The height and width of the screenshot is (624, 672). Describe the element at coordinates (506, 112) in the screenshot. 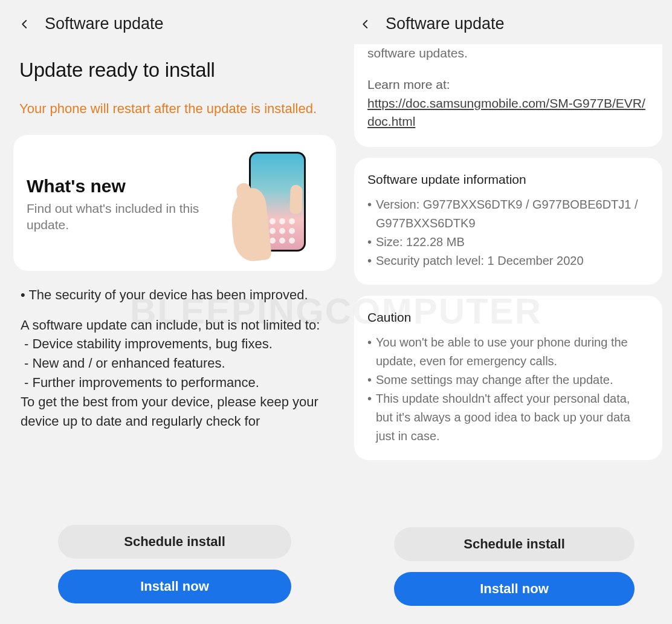

I see `learn-more-link: https://doc.samsungmobile.com/SM-G977B/E…` at that location.